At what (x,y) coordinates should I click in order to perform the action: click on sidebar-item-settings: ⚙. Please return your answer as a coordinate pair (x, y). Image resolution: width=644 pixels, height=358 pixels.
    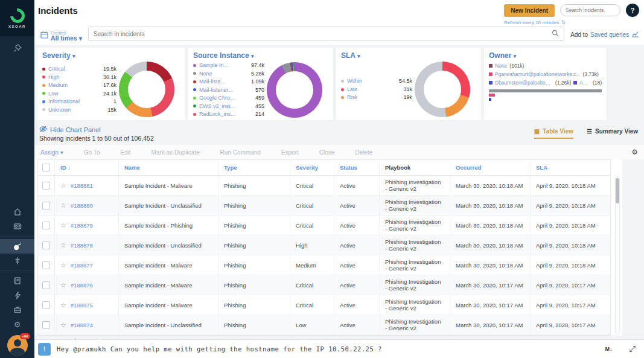
    Looking at the image, I should click on (17, 324).